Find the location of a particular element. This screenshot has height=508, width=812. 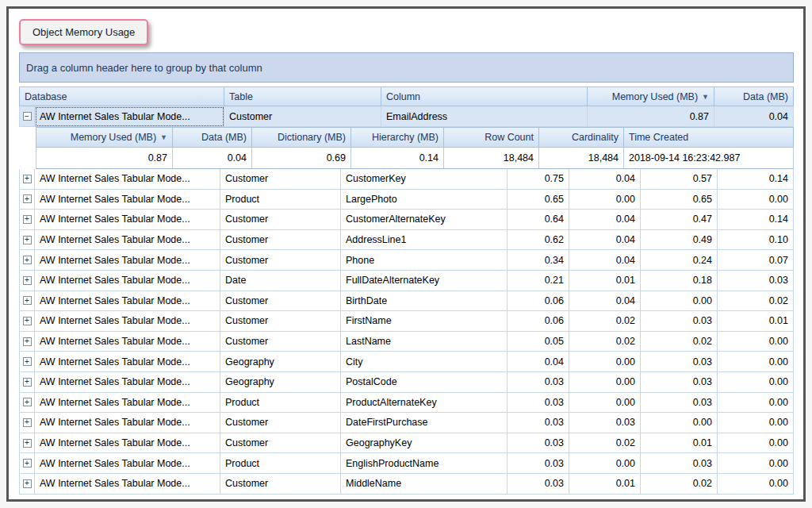

group-by-panel: Drag a column header here to group by th… is located at coordinates (406, 67).